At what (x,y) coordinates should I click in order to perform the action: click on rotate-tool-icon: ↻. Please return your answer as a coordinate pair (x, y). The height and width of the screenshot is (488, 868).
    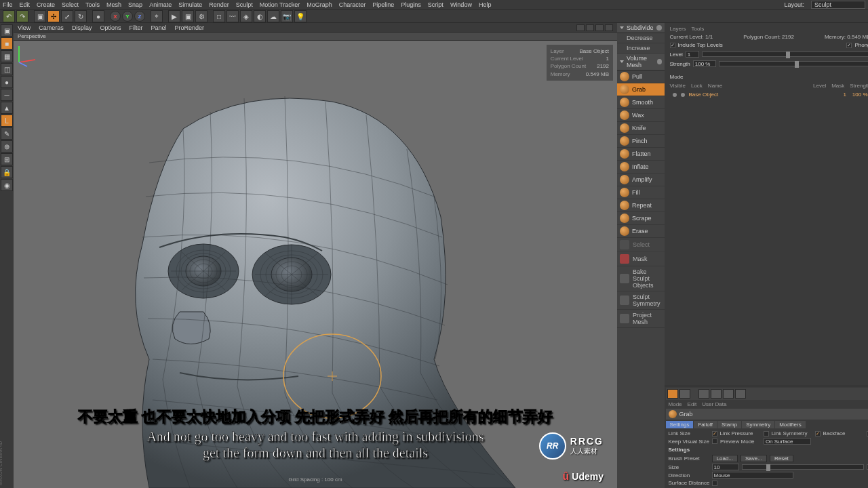
    Looking at the image, I should click on (81, 16).